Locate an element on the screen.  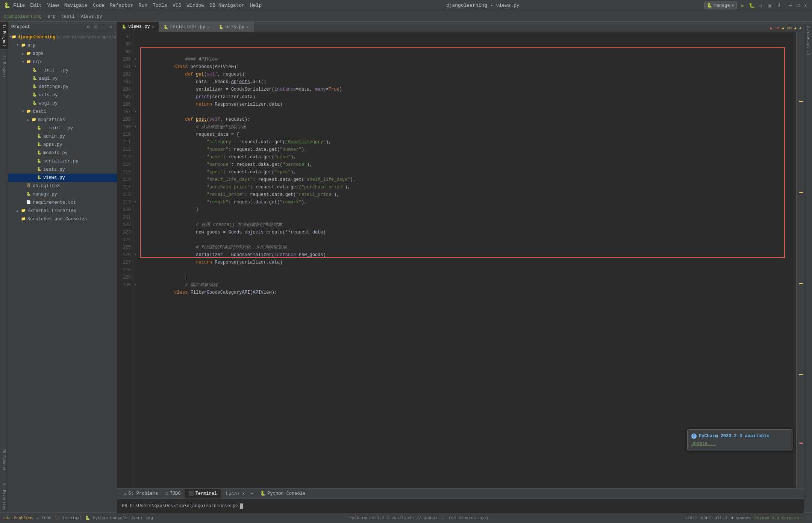
tree-item-djangolearning: ▼ 📁 djangolearning C:\Users\gxx\Desktop\… is located at coordinates (62, 37).